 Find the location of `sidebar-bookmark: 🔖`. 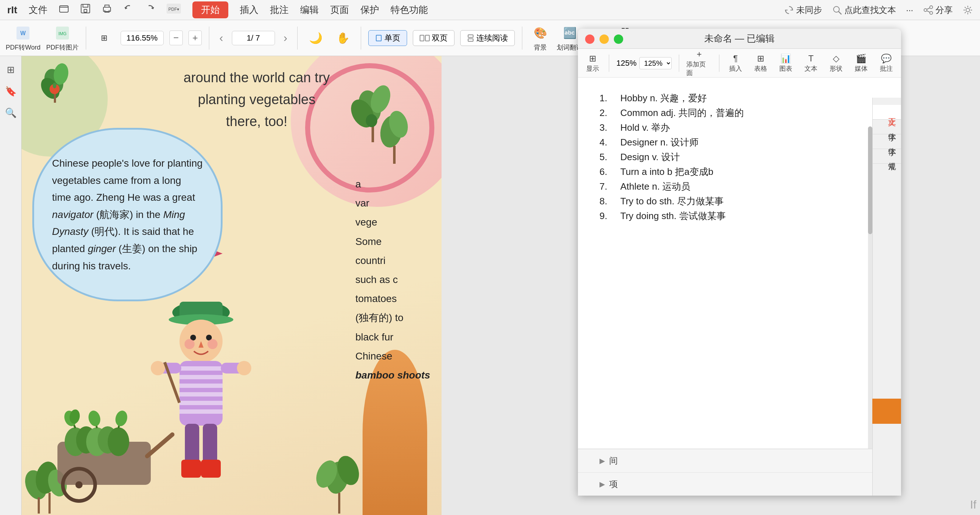

sidebar-bookmark: 🔖 is located at coordinates (11, 91).